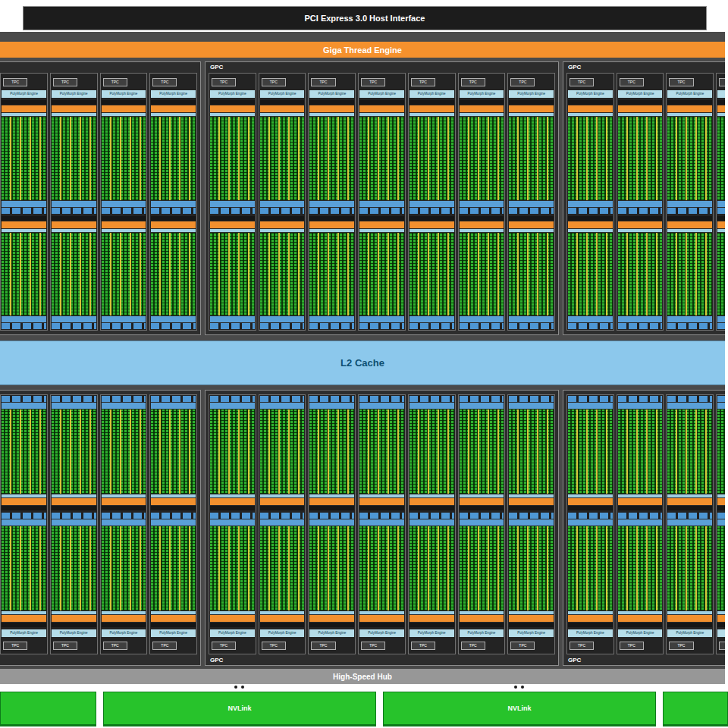  I want to click on tpc-row: TPCPolyMorph EngineTPCPolyMorph EngineTP…, so click(99, 202).